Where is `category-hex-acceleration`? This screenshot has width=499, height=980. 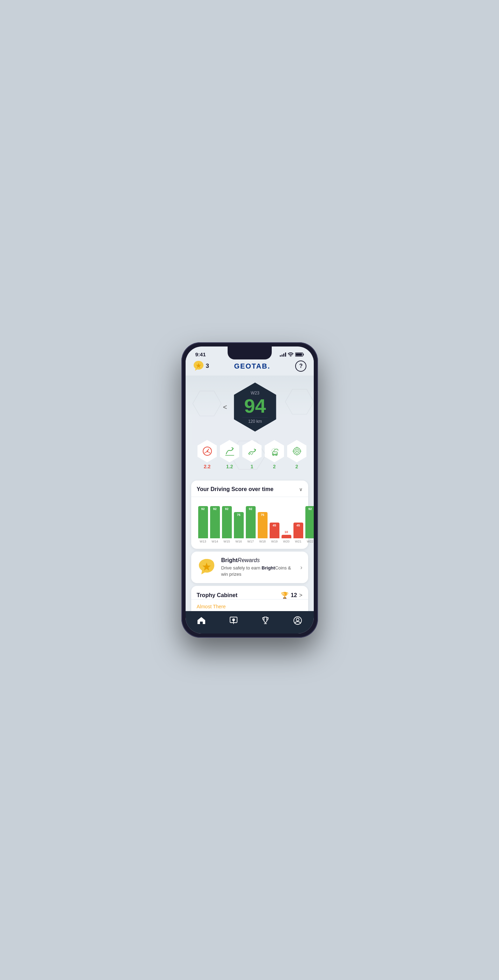
category-hex-acceleration is located at coordinates (230, 451).